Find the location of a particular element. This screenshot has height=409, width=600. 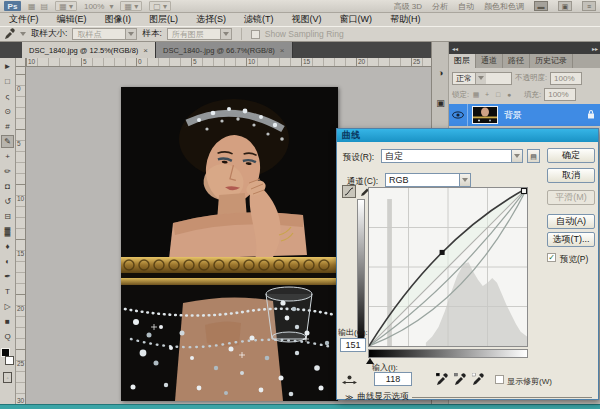

on-image-adjust-button is located at coordinates (350, 381).